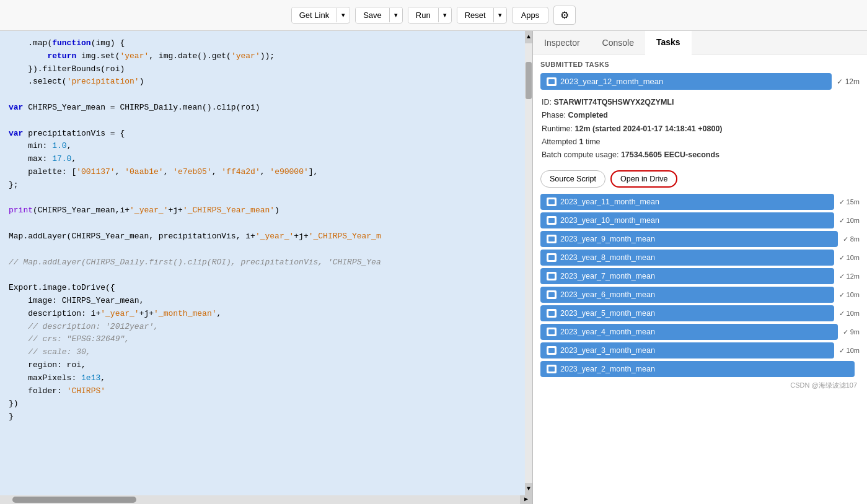 This screenshot has height=504, width=867. I want to click on run-button: Run ▾, so click(430, 15).